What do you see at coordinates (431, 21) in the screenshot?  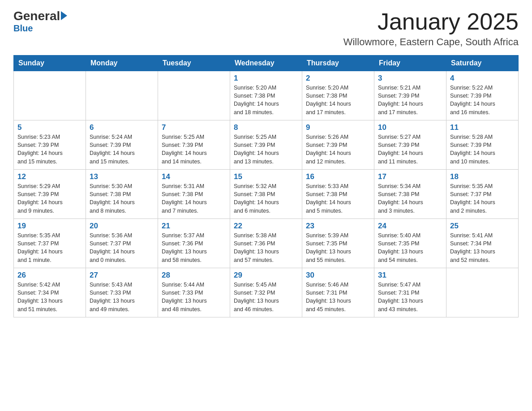 I see `month-title: January 2025` at bounding box center [431, 21].